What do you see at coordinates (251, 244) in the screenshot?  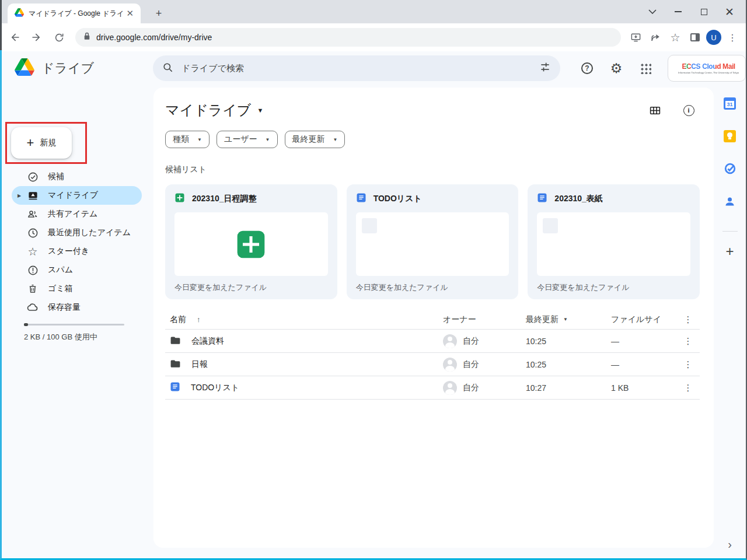 I see `sheets-large-icon` at bounding box center [251, 244].